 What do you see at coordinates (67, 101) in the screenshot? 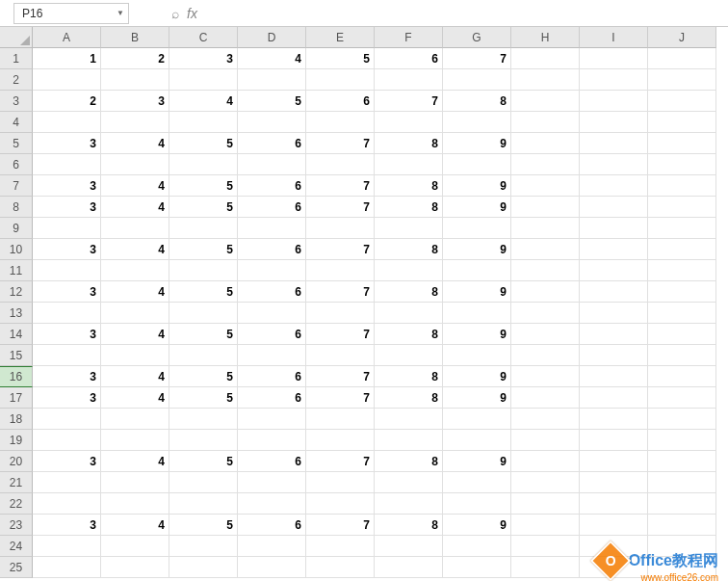
I see `cell: 2` at bounding box center [67, 101].